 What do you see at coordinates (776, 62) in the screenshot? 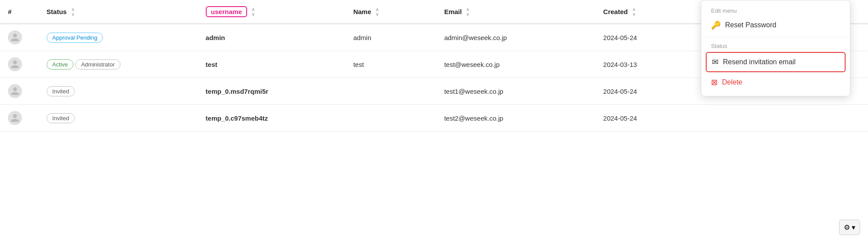
I see `resend-invitation-item: ✉ Resend invitation email` at bounding box center [776, 62].